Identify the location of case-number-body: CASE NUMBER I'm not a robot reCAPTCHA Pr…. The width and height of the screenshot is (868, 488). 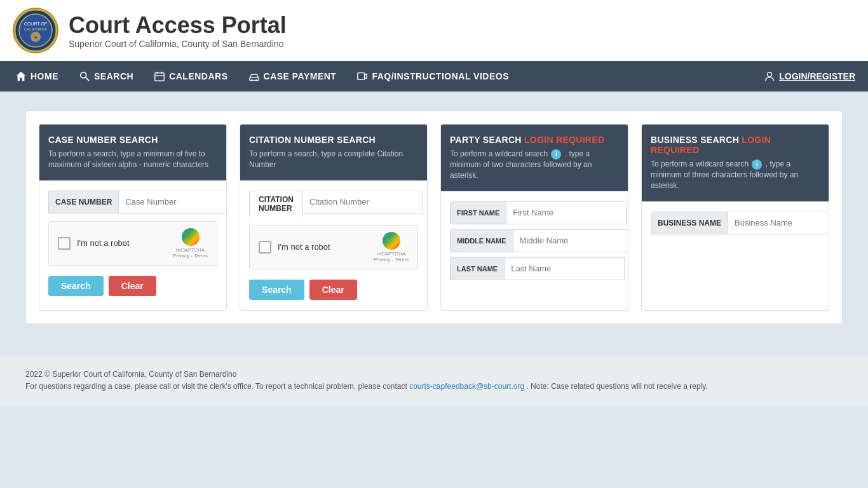
(133, 243).